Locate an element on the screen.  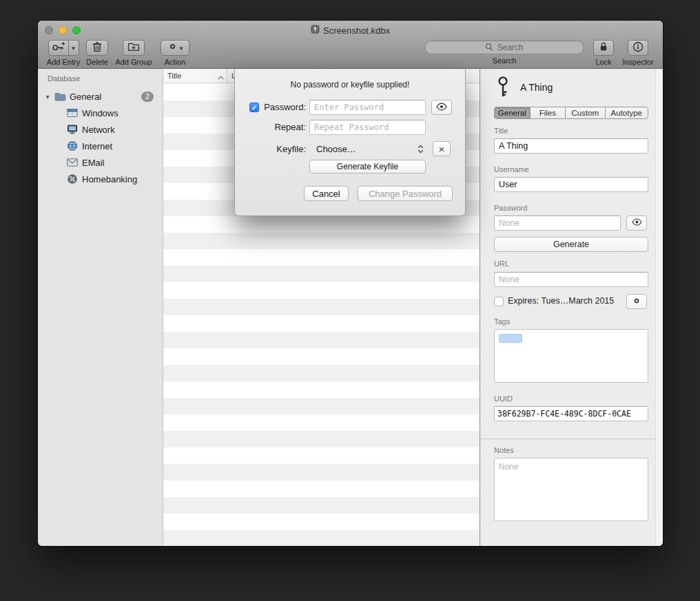
uuid-label: UUID is located at coordinates (503, 399).